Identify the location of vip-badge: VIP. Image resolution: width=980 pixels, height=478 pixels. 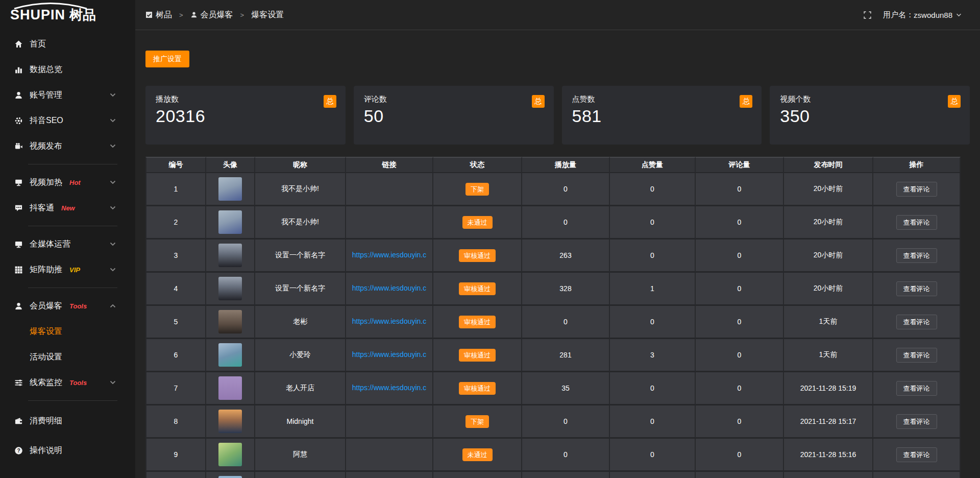
(75, 270).